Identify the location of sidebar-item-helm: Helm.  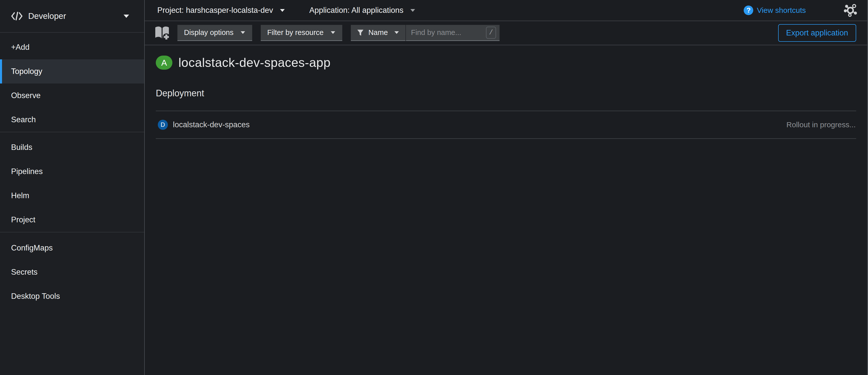
(72, 196).